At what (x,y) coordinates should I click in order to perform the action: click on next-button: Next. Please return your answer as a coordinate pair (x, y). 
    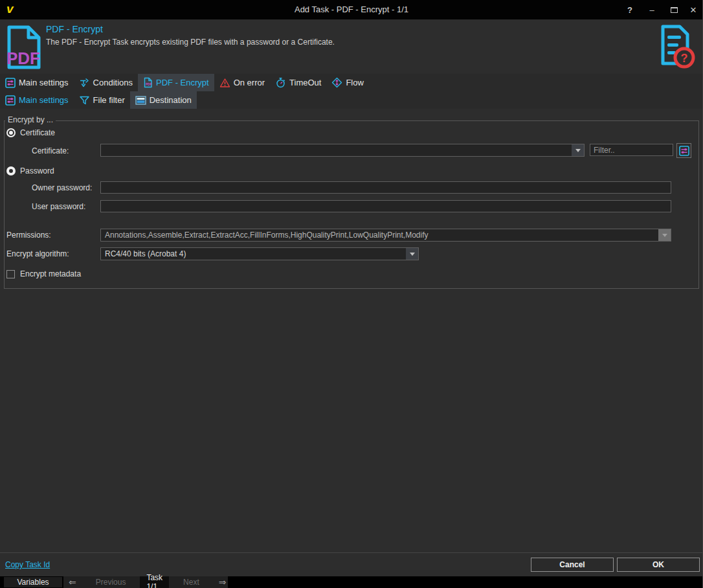
    Looking at the image, I should click on (192, 582).